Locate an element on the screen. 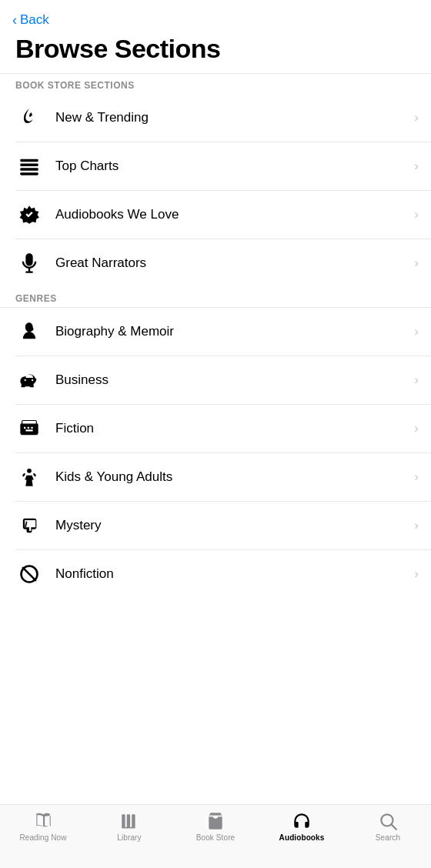 Image resolution: width=431 pixels, height=868 pixels. pipe-icon is located at coordinates (29, 526).